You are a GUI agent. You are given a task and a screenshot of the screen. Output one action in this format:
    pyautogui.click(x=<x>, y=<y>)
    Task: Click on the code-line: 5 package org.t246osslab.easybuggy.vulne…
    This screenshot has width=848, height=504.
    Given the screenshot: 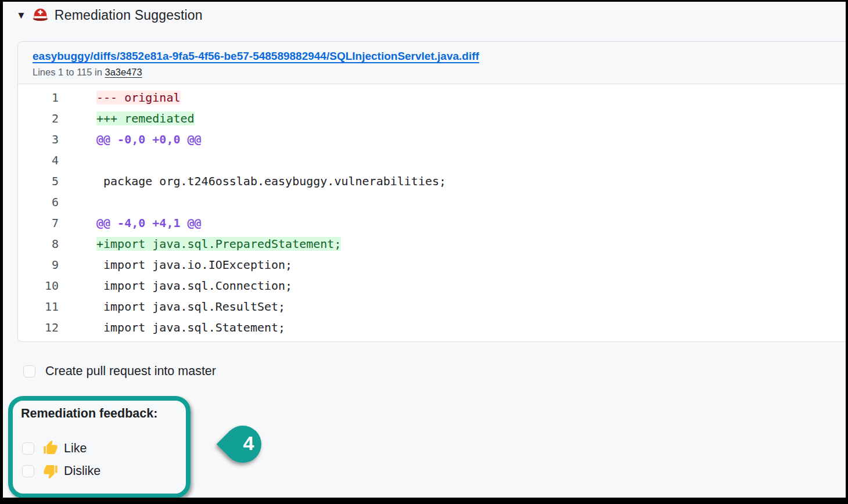 What is the action you would take?
    pyautogui.click(x=432, y=181)
    